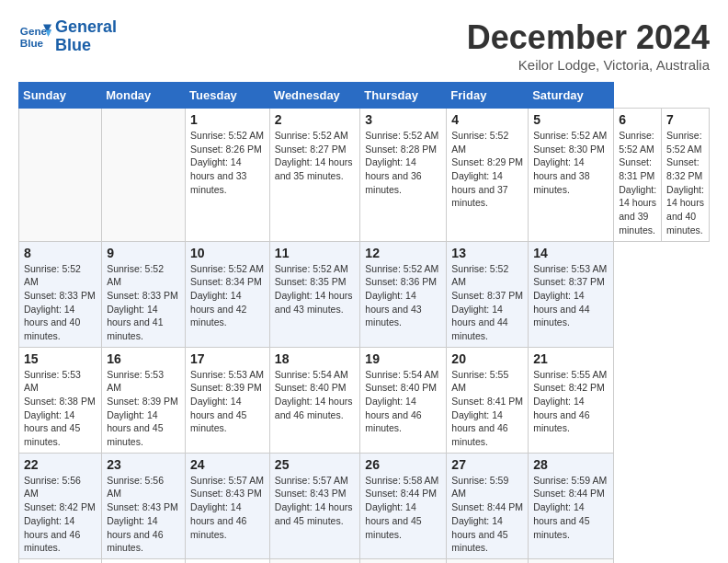 The width and height of the screenshot is (728, 563). What do you see at coordinates (314, 96) in the screenshot?
I see `day-header-wednesday: Wednesday` at bounding box center [314, 96].